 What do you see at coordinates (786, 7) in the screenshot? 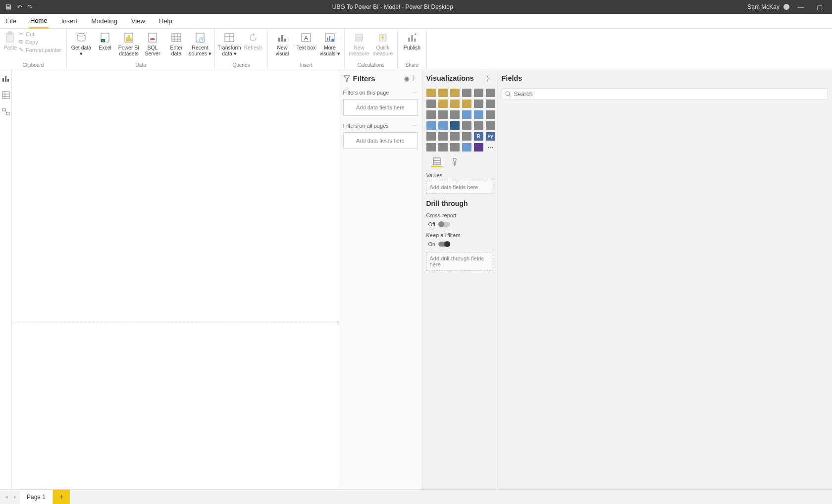
I see `avatar` at bounding box center [786, 7].